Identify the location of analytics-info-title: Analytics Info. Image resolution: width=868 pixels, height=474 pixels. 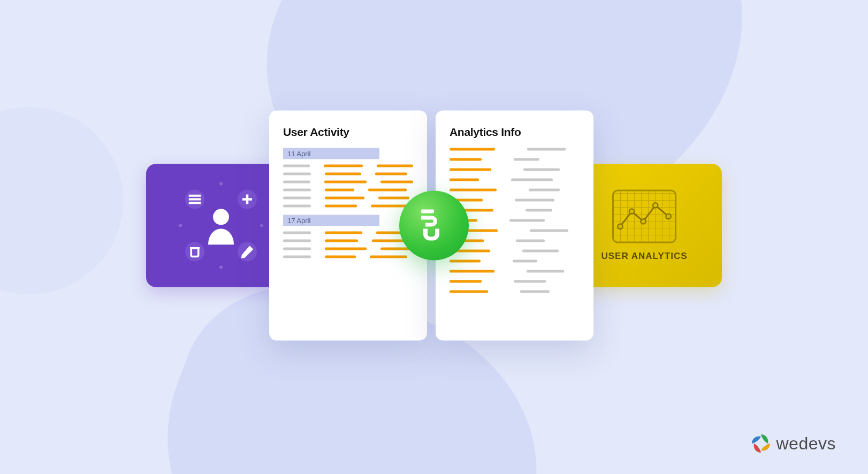
(515, 132).